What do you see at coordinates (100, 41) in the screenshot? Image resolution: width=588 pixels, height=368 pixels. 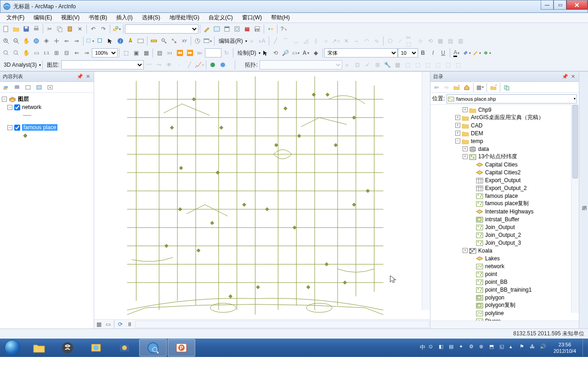 I see `clear-selection-button` at bounding box center [100, 41].